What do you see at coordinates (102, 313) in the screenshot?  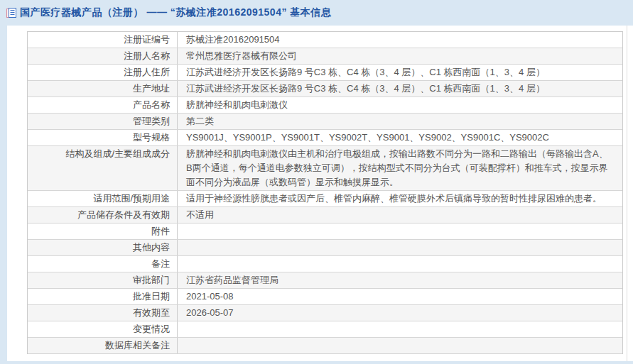 I see `row-label: 有效期至` at bounding box center [102, 313].